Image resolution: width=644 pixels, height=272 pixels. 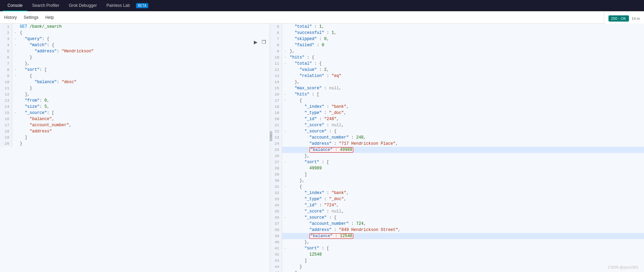 What do you see at coordinates (457, 76) in the screenshot?
I see `output-line-13: 13 "relation" : "eq"` at bounding box center [457, 76].